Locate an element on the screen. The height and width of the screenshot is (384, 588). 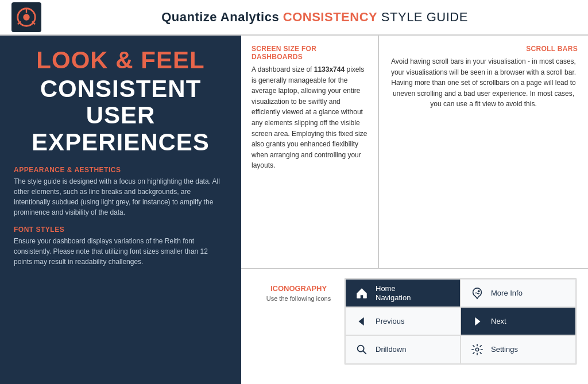
title-experiences: EXPERIENCES is located at coordinates (121, 142).